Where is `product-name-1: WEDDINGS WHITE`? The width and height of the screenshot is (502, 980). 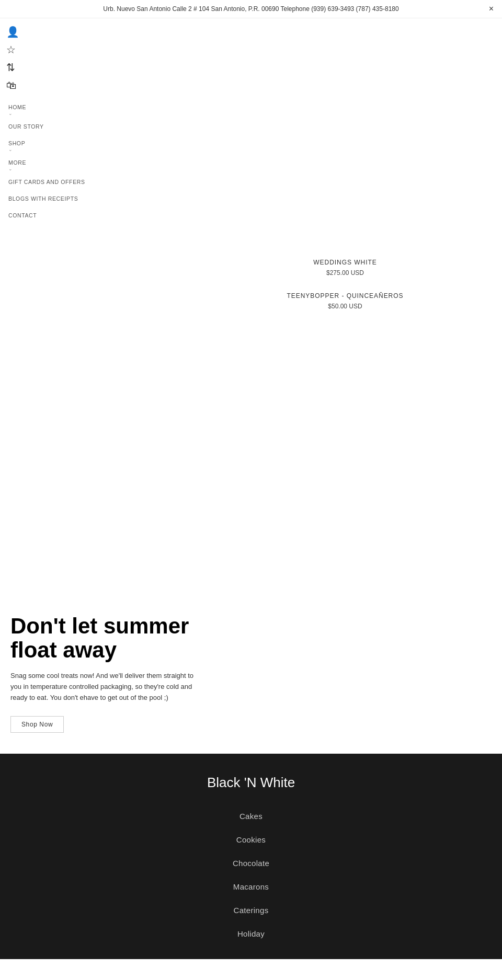 product-name-1: WEDDINGS WHITE is located at coordinates (345, 262).